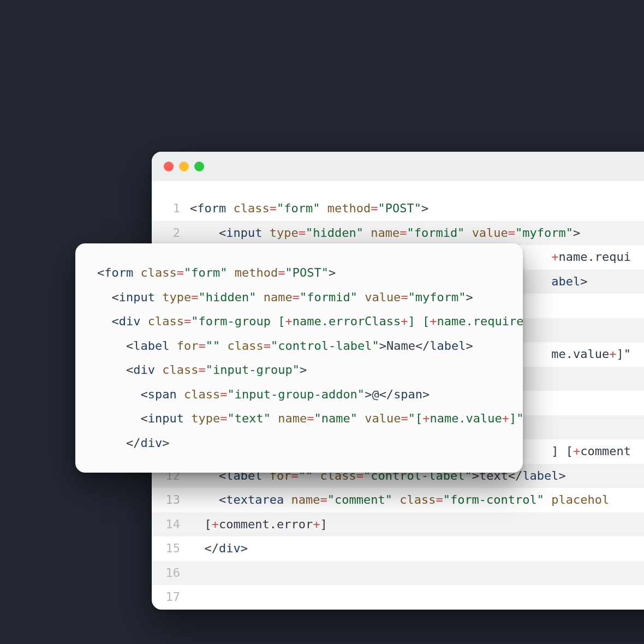  Describe the element at coordinates (299, 395) in the screenshot. I see `code-line: <span class="input-group-addon">@</span>` at that location.